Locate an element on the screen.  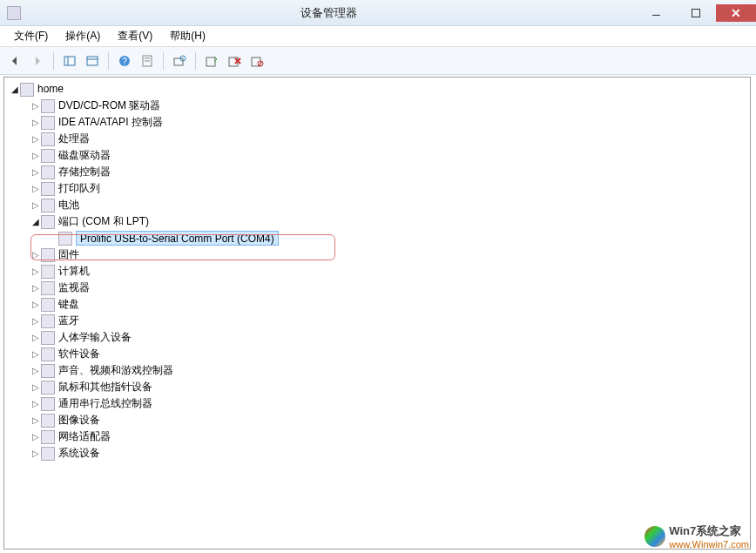
device-category-item: ▷系统设备 is located at coordinates (377, 453).